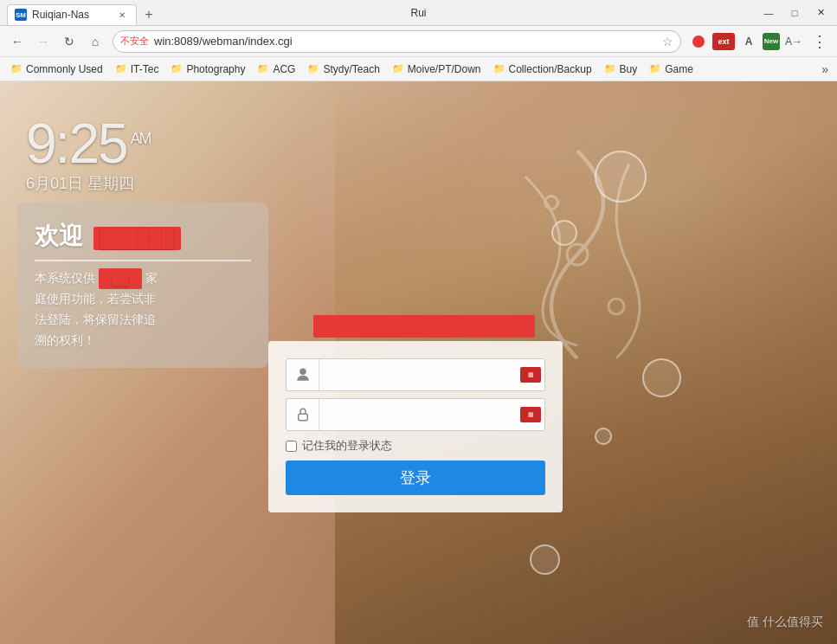 This screenshot has width=837, height=644. What do you see at coordinates (436, 69) in the screenshot?
I see `bookmark-moive: 📁 Moive/PT/Down` at bounding box center [436, 69].